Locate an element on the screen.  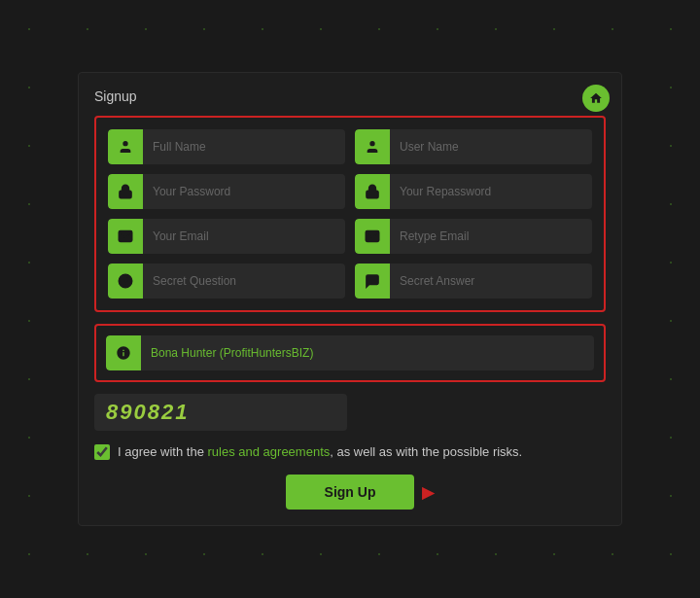
home-button is located at coordinates (596, 98).